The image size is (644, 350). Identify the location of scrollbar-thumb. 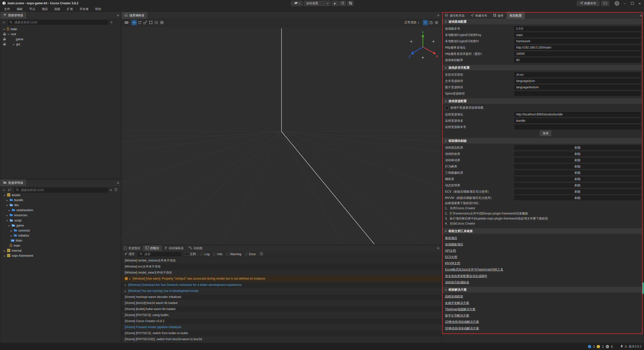
(643, 288).